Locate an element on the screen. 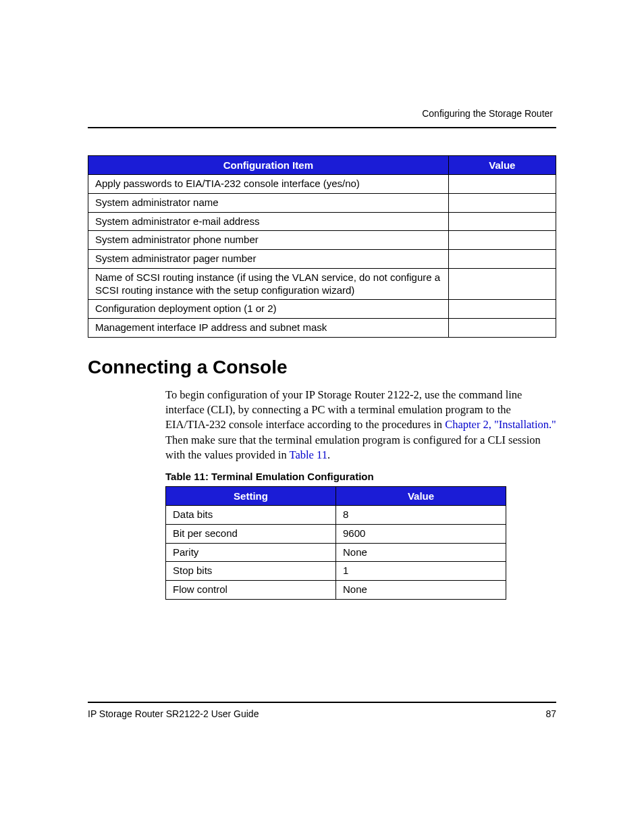  footer-rule is located at coordinates (322, 702).